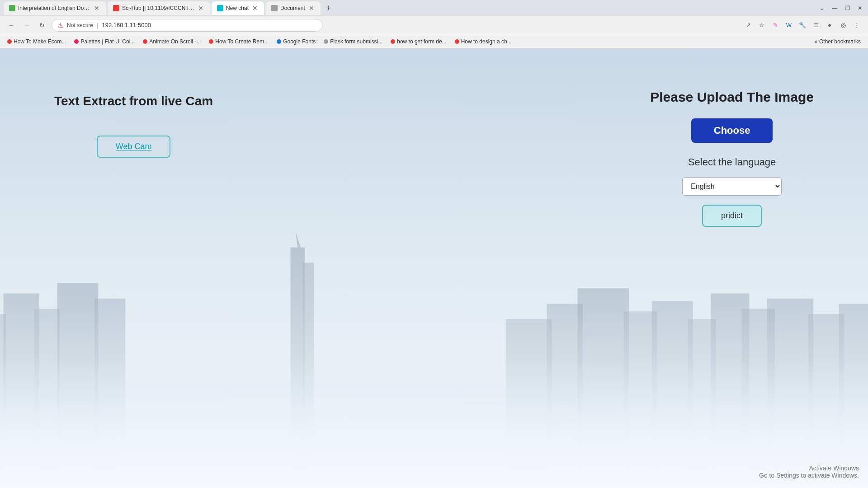 This screenshot has height=488, width=868. Describe the element at coordinates (242, 42) in the screenshot. I see `bookmark-label-4: How To Create Rem...` at that location.